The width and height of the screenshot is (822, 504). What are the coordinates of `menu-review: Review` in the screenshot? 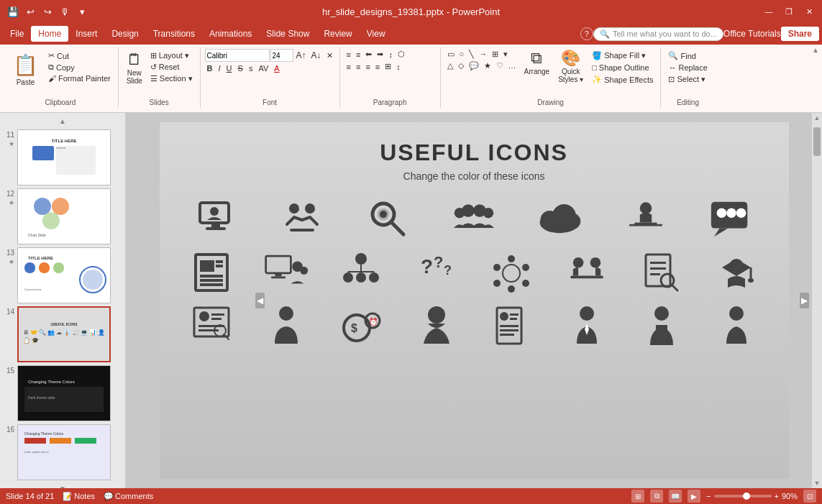 It's located at (338, 34).